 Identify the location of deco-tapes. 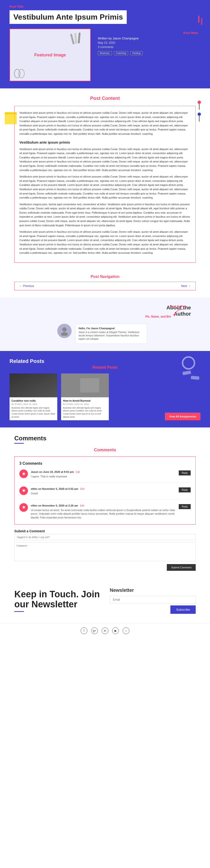
(191, 377).